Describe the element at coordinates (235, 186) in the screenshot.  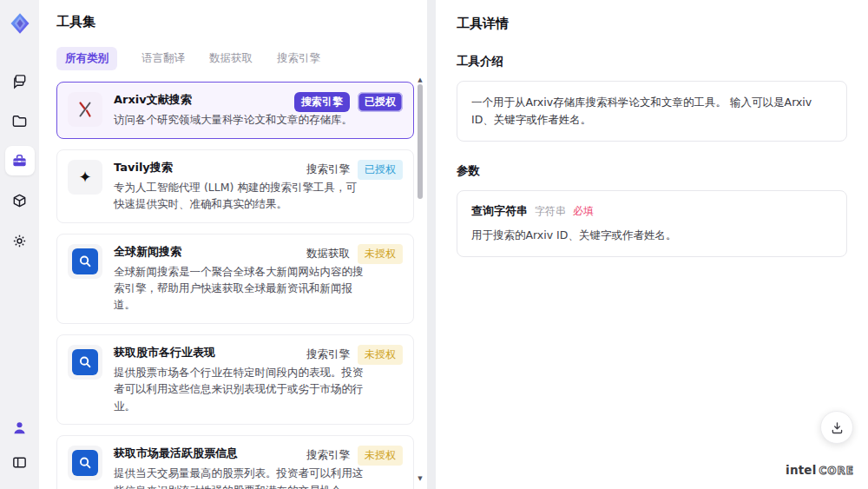
I see `tool-card-tavily-search: ✦ Tavily搜索 专为人工智能代理 (LLM) 构建的搜索引擎工具，可快速提…` at that location.